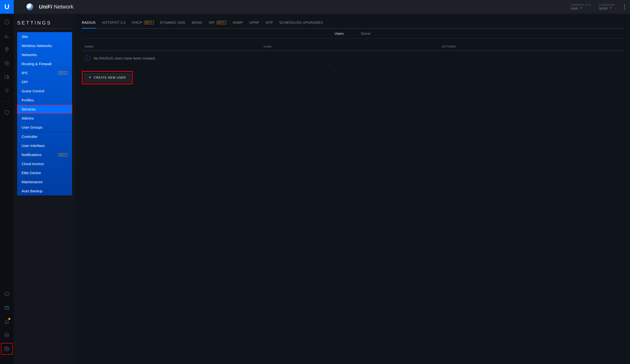  Describe the element at coordinates (44, 127) in the screenshot. I see `sidebar-item-user-groups: User Groups` at that location.